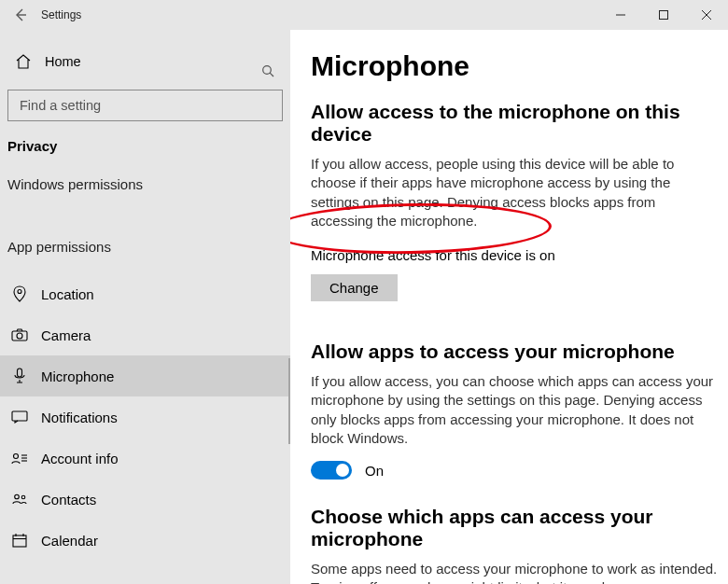 Image resolution: width=728 pixels, height=584 pixels. What do you see at coordinates (20, 376) in the screenshot?
I see `microphone-icon` at bounding box center [20, 376].